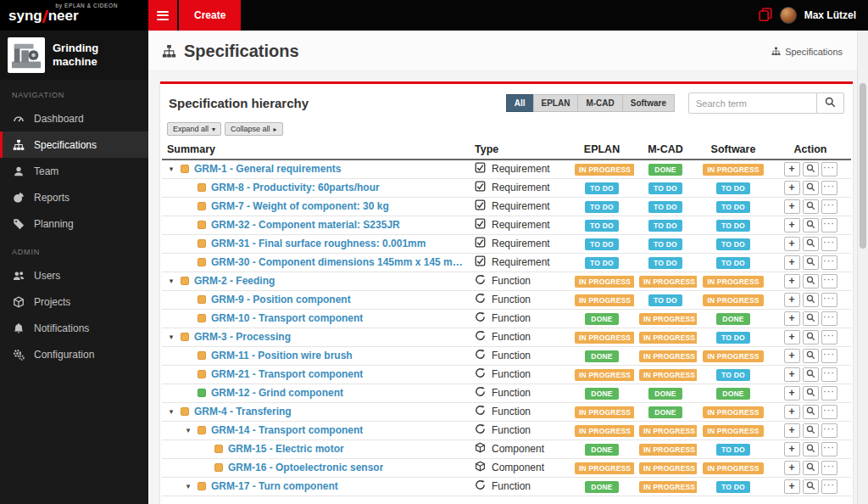  Describe the element at coordinates (337, 262) in the screenshot. I see `spec-link: GRM-30 - Component dimensions 145mm x 14…` at that location.